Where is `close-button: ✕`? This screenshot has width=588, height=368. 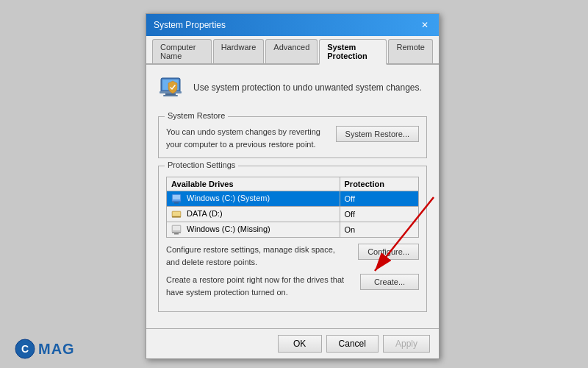
close-button: ✕ is located at coordinates (425, 25).